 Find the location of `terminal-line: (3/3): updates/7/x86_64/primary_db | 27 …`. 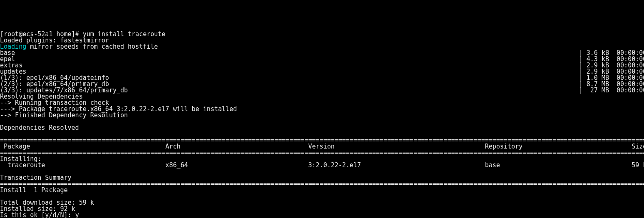

terminal-line: (3/3): updates/7/x86_64/primary_db | 27 … is located at coordinates (322, 91).